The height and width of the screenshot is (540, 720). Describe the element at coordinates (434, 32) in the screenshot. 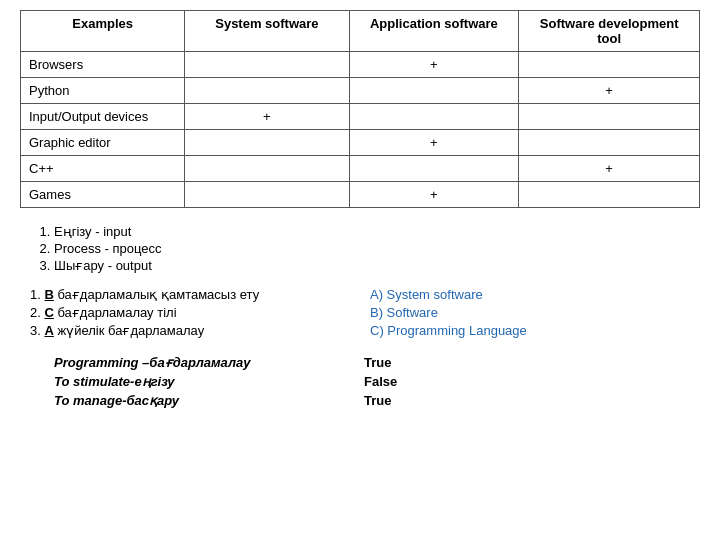

I see `col-header-app: Application software` at that location.